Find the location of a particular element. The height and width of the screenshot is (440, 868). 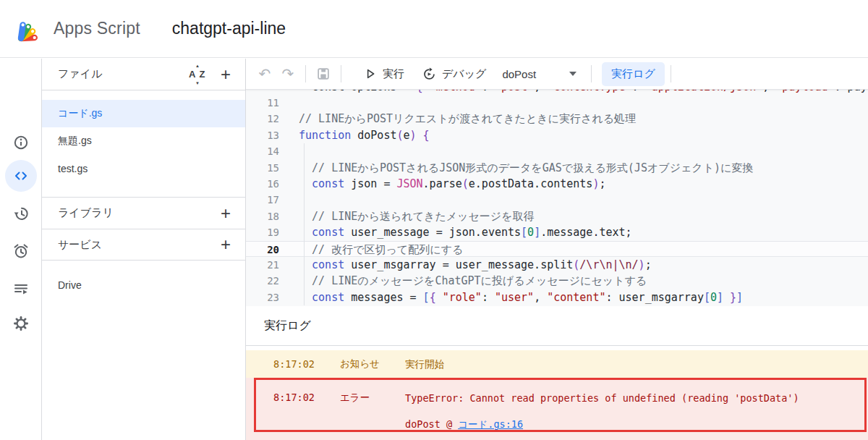

debug-button: デバッグ is located at coordinates (454, 74).